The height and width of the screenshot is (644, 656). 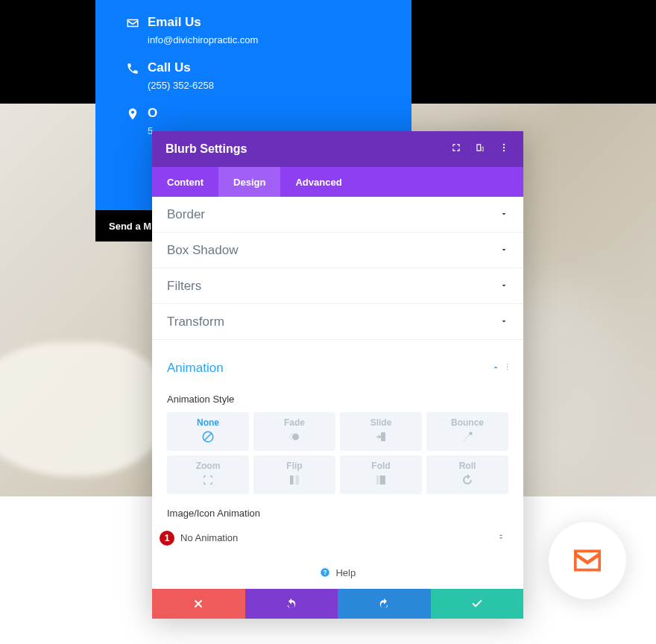 I want to click on image-animation-value: No Animation, so click(x=343, y=538).